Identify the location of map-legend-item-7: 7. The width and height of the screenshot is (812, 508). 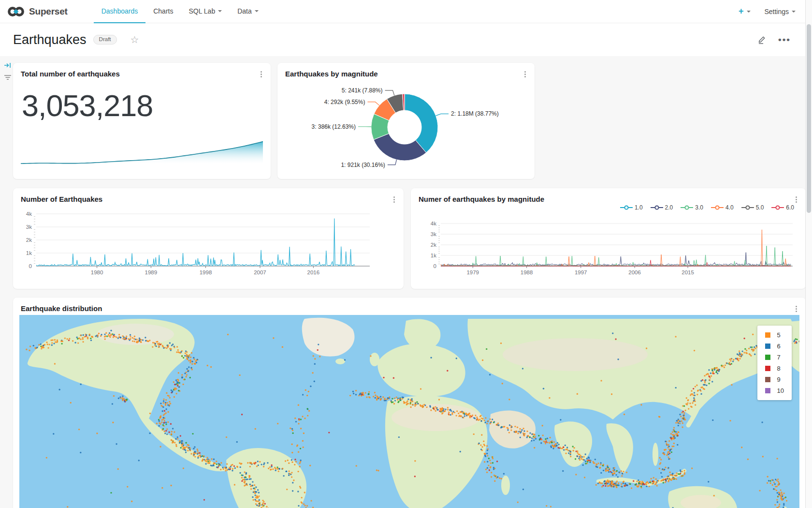
(774, 357).